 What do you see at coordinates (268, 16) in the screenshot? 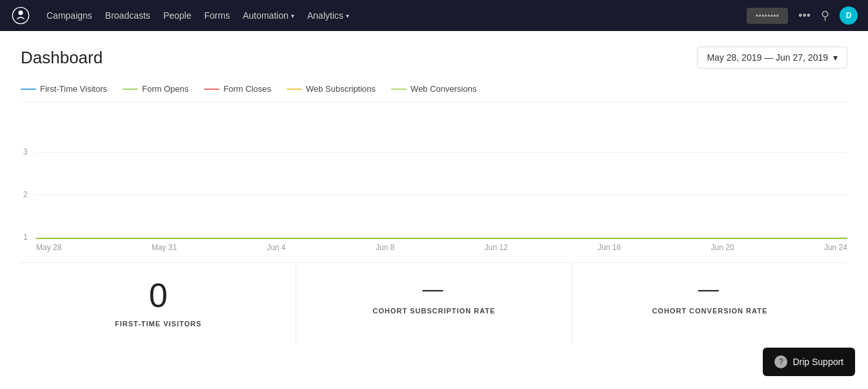
I see `nav-automation: Automation ▾` at bounding box center [268, 16].